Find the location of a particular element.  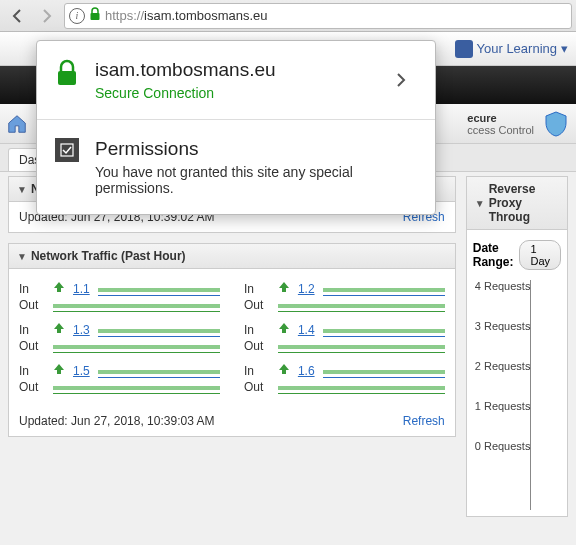

y-tick-label: 2 Requests is located at coordinates (503, 366).